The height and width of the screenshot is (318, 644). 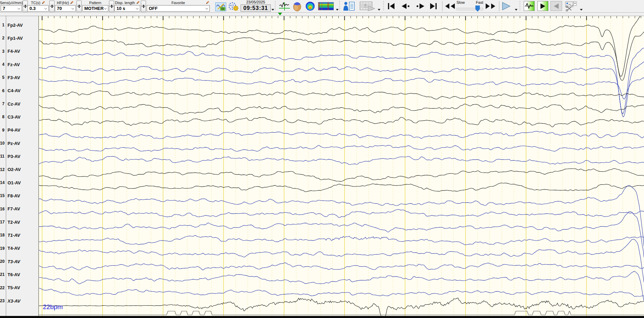 What do you see at coordinates (478, 9) in the screenshot?
I see `speed-slider-thumb` at bounding box center [478, 9].